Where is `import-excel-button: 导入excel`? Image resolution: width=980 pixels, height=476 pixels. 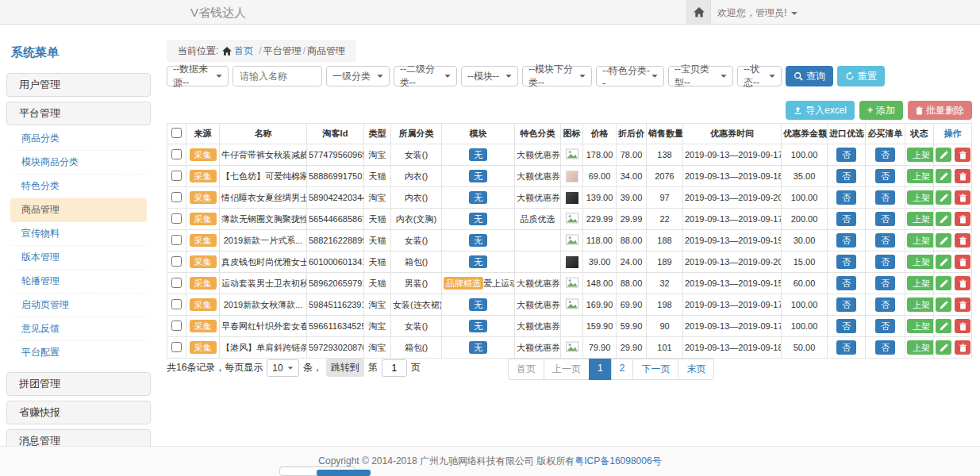 import-excel-button: 导入excel is located at coordinates (821, 110).